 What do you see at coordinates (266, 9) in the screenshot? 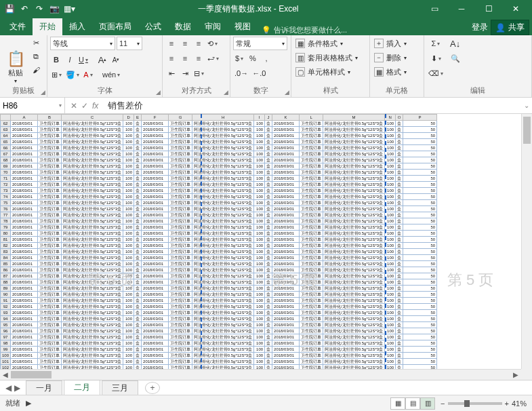
I see `title-bar: 💾 ↶ ↷ 📷 ▦▾ 一季度销售数据.xlsx - Excel ▭ ─ ☐ ✕` at bounding box center [266, 9].